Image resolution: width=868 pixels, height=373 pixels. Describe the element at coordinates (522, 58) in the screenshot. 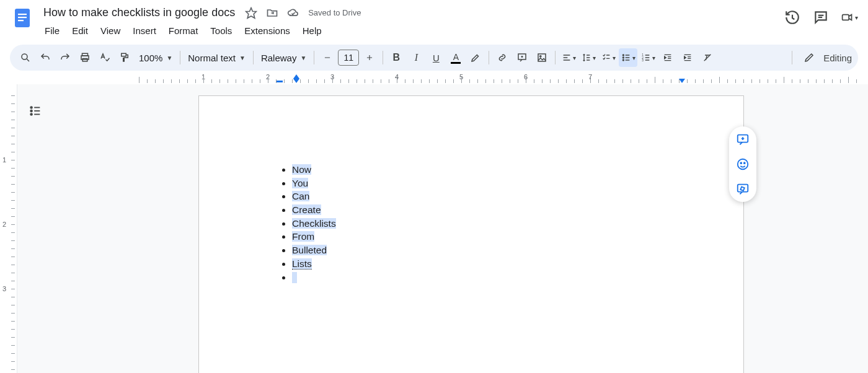

I see `insert-comment-icon` at that location.